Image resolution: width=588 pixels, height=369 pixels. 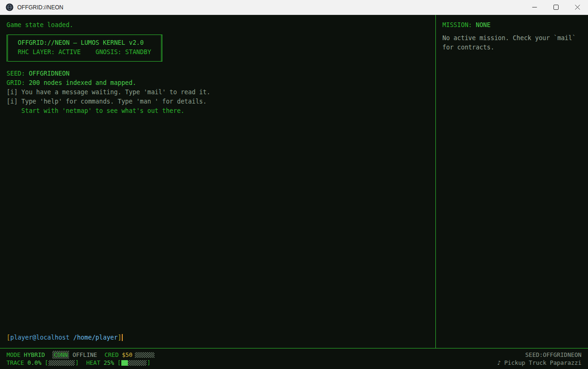 What do you see at coordinates (16, 74) in the screenshot?
I see `seed-label: SEED:` at bounding box center [16, 74].